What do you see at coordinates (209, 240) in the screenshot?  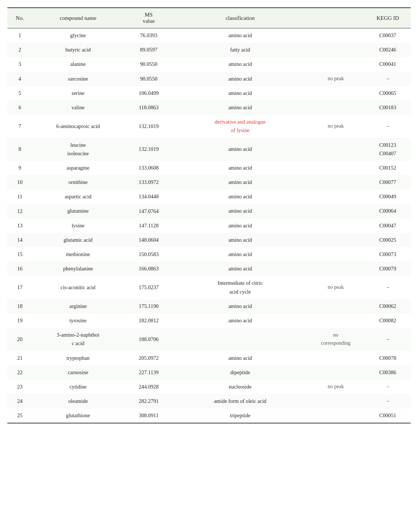 I see `table-row: 14glutamic acid148.0604amino acidC00025` at bounding box center [209, 240].